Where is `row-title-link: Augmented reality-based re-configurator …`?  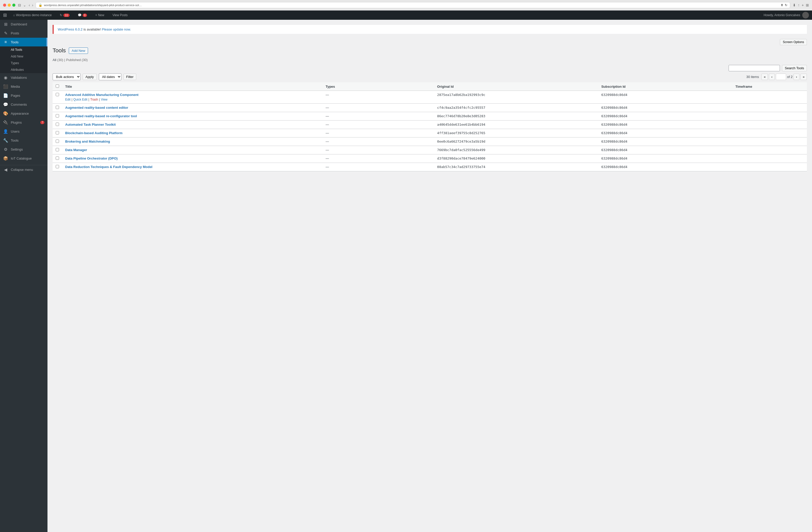 row-title-link: Augmented reality-based re-configurator … is located at coordinates (101, 116).